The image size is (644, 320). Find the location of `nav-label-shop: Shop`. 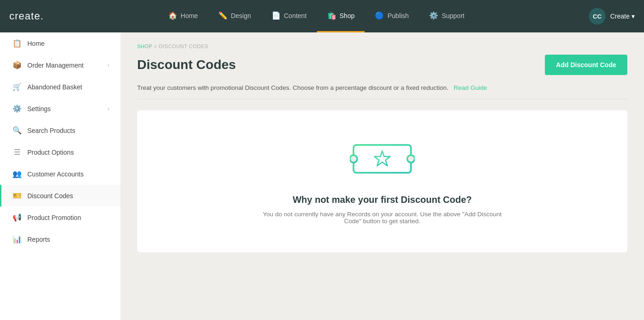

nav-label-shop: Shop is located at coordinates (347, 16).